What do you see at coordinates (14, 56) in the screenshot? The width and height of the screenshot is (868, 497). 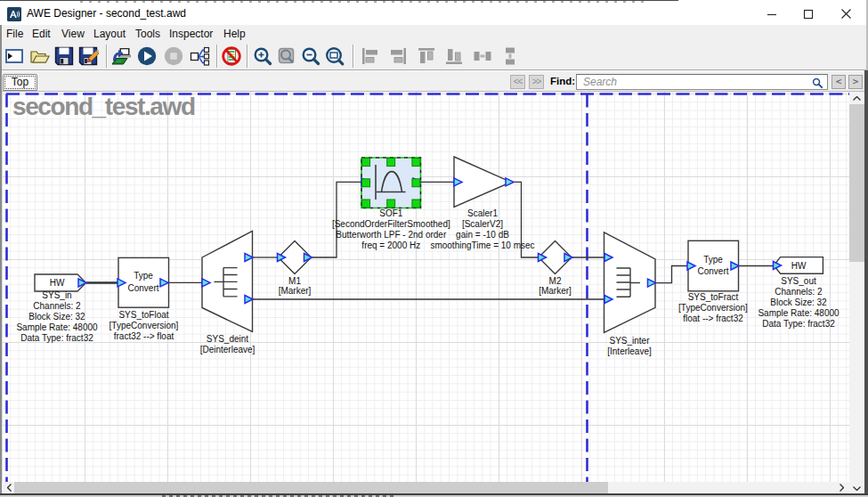 I see `new-design-button` at bounding box center [14, 56].